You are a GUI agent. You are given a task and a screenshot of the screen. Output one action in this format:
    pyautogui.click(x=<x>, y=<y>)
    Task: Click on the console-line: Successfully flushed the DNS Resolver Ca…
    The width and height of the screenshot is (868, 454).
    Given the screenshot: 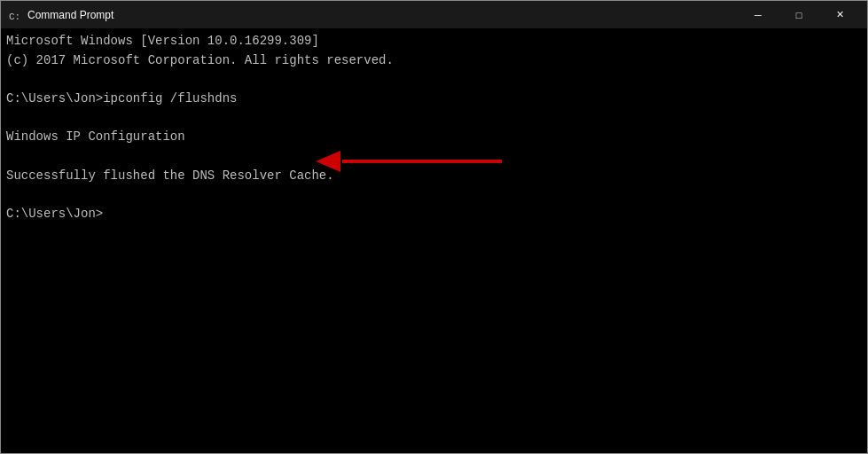 What is the action you would take?
    pyautogui.click(x=434, y=176)
    